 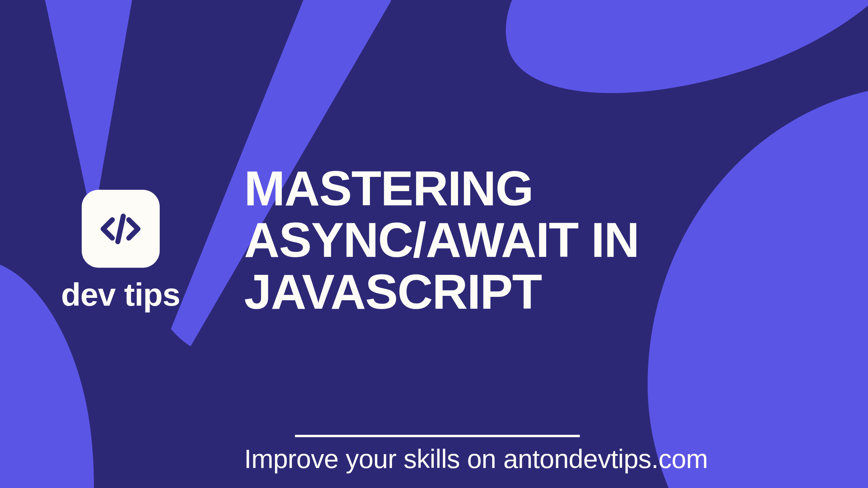 I want to click on divider-line, so click(x=437, y=436).